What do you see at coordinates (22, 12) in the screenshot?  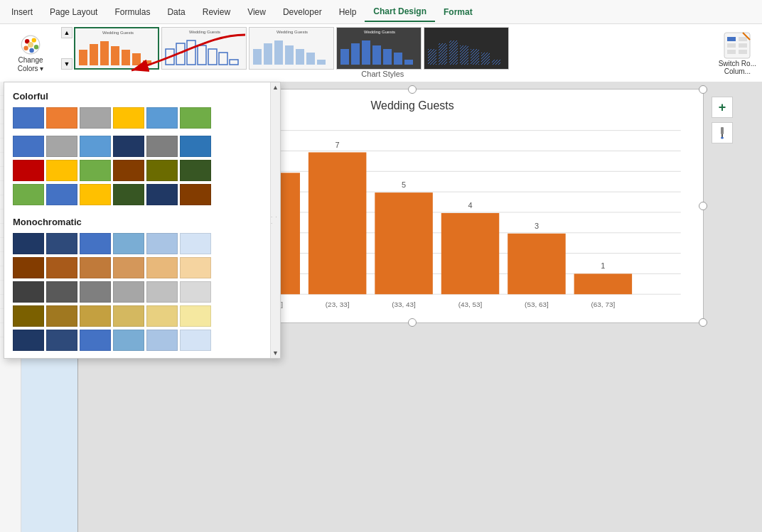 I see `tab-insert: Insert` at bounding box center [22, 12].